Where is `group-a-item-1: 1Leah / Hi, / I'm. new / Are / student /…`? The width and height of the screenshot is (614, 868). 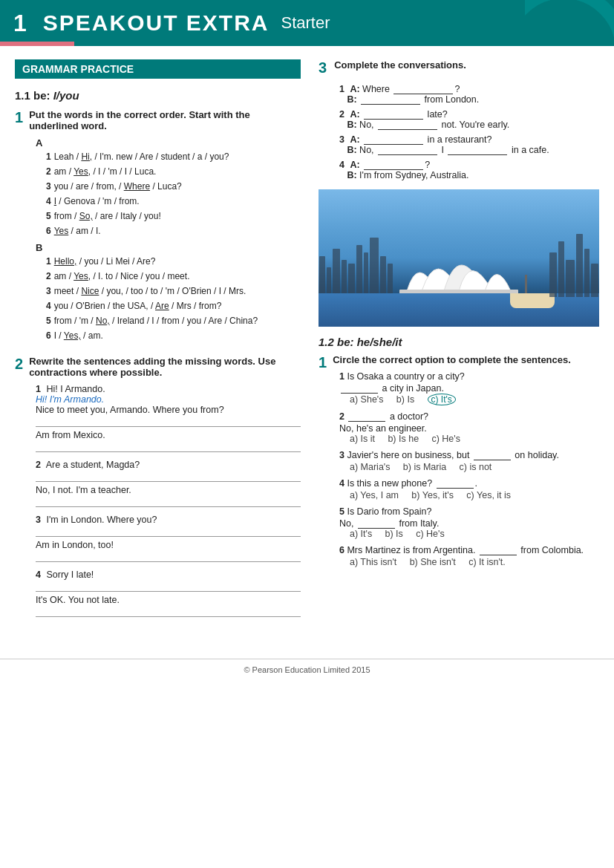 group-a-item-1: 1Leah / Hi, / I'm. new / Are / student /… is located at coordinates (174, 157).